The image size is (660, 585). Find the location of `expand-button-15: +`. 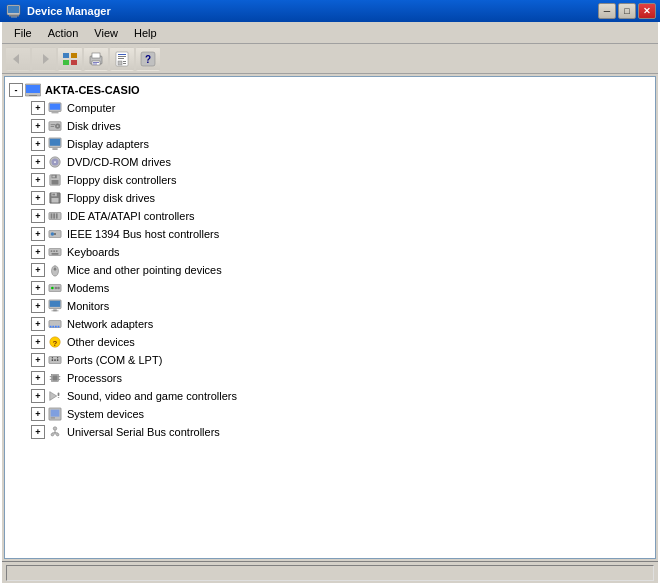

expand-button-15: + is located at coordinates (38, 378).